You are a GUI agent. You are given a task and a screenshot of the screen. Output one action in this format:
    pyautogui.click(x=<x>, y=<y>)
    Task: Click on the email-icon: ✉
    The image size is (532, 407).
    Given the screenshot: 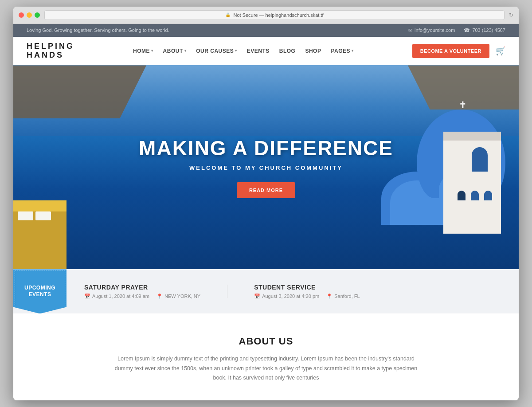 What is the action you would take?
    pyautogui.click(x=411, y=30)
    